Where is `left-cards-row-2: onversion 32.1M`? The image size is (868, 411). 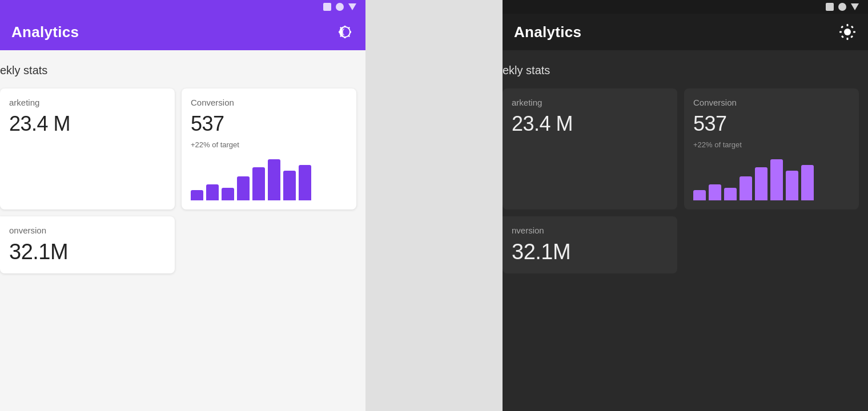 left-cards-row-2: onversion 32.1M is located at coordinates (178, 245).